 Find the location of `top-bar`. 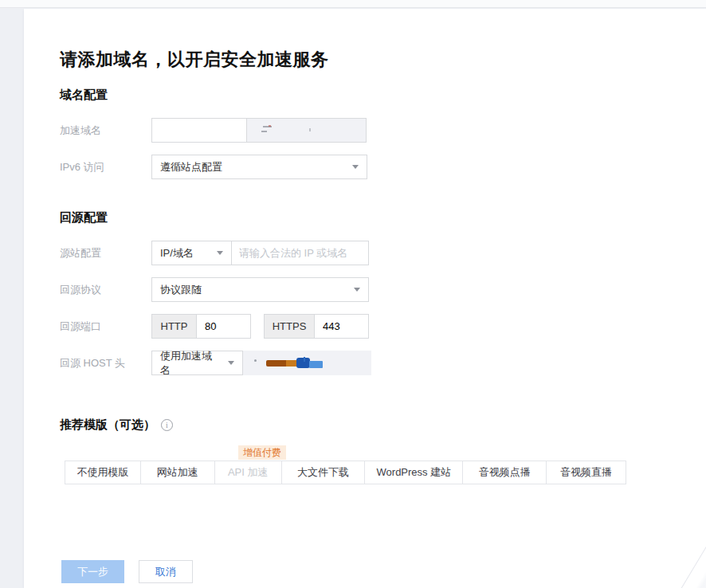

top-bar is located at coordinates (353, 4).